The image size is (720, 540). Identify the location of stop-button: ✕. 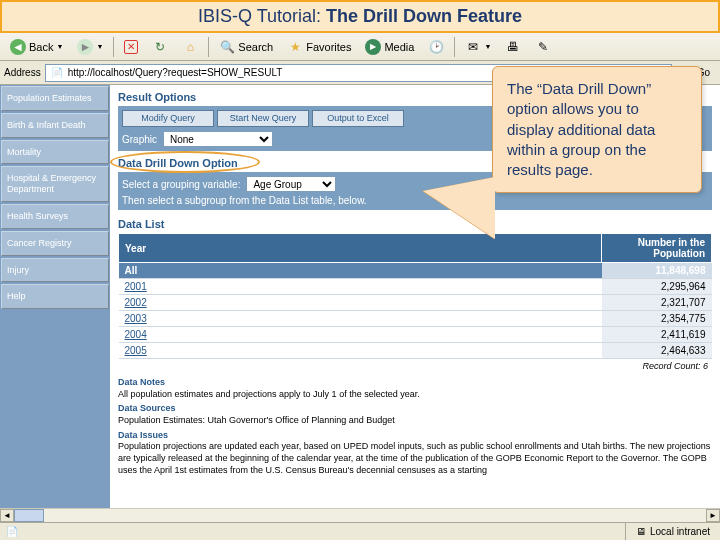
(131, 47).